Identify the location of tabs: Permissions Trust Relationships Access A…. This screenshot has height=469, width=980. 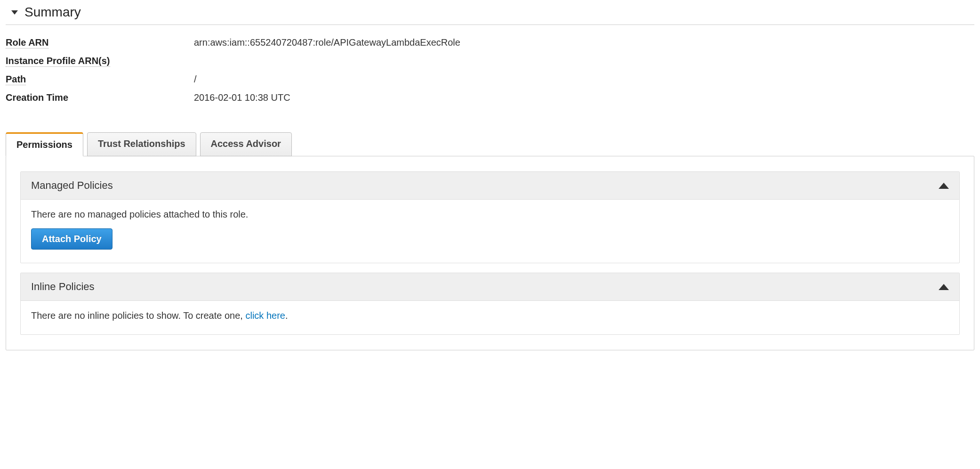
(490, 144).